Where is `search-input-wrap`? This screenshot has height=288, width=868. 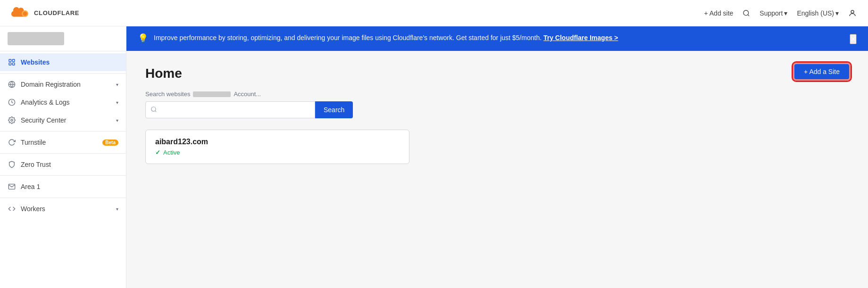
search-input-wrap is located at coordinates (230, 110).